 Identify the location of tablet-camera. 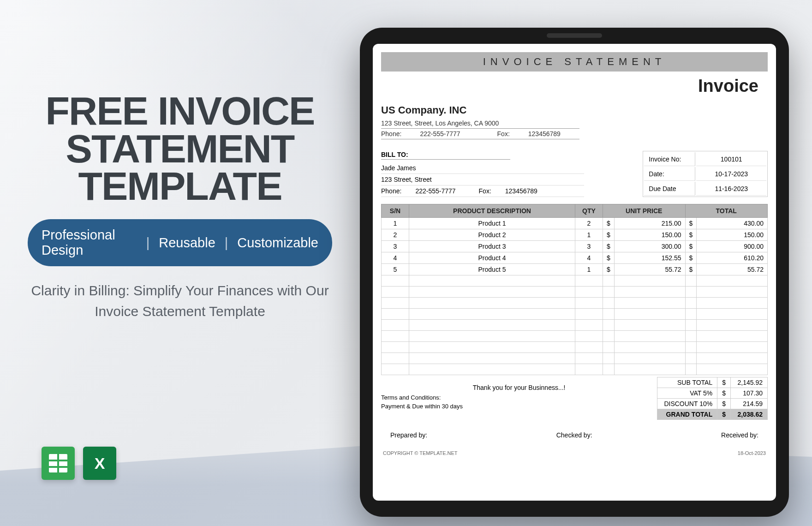
(574, 36).